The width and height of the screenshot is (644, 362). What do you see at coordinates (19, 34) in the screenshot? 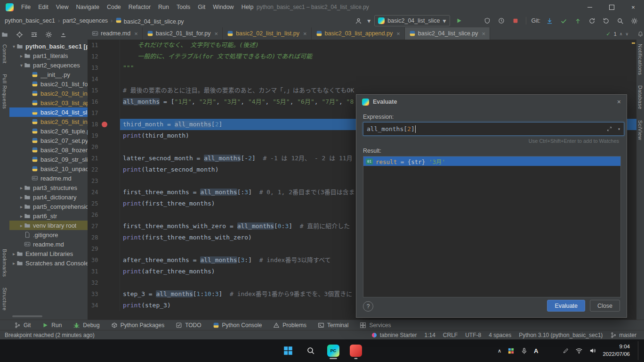
I see `project-locate-button` at bounding box center [19, 34].